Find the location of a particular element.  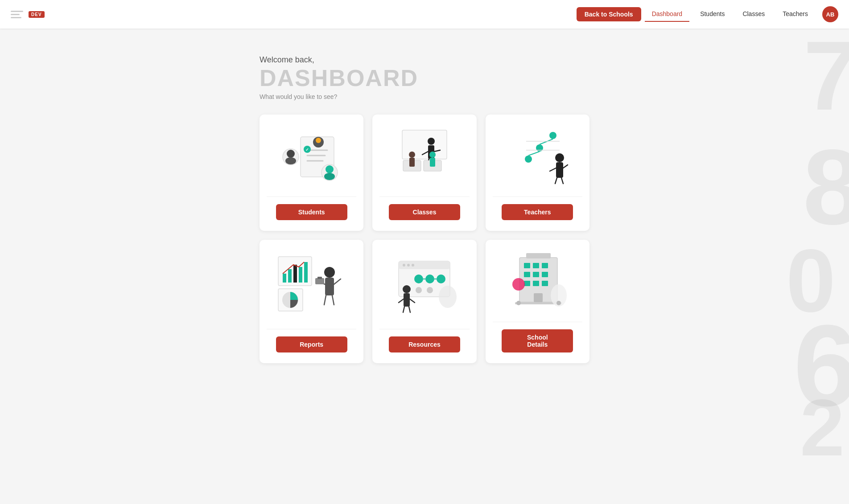

nav-item-teachers: Teachers is located at coordinates (795, 14).